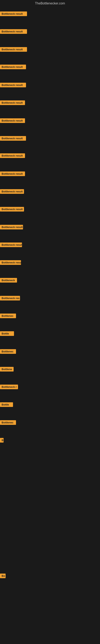 Image resolution: width=100 pixels, height=644 pixels. I want to click on bottleneck-item-4: Bottleneck result, so click(13, 67).